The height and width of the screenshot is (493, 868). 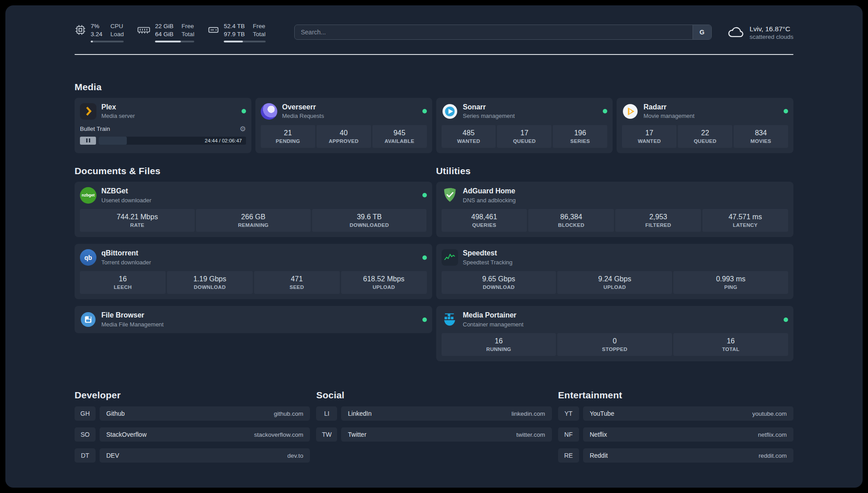 What do you see at coordinates (434, 24) in the screenshot?
I see `top-bar: 7% 3.24 CPU Load` at bounding box center [434, 24].